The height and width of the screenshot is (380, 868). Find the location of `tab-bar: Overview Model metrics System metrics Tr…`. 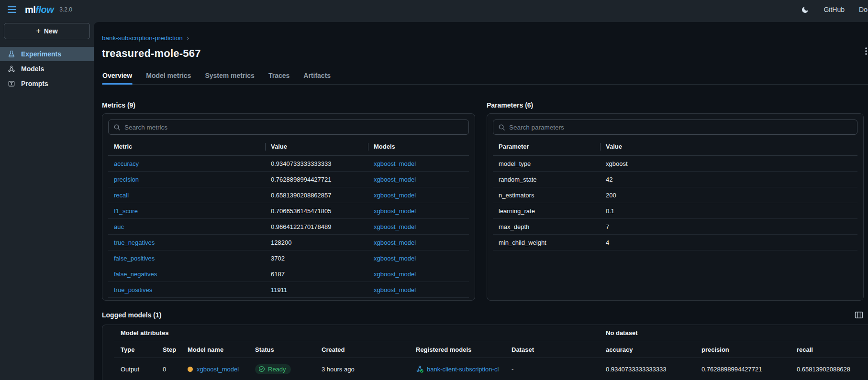

tab-bar: Overview Model metrics System metrics Tr… is located at coordinates (485, 78).